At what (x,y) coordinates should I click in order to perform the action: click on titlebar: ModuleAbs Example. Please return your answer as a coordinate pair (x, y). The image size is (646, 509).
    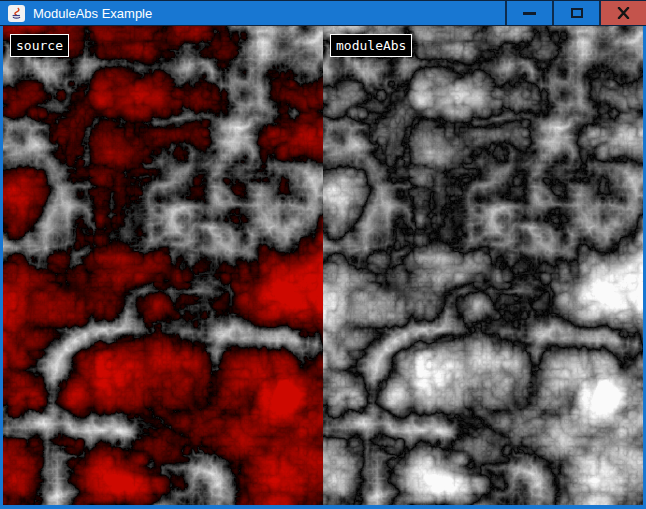
    Looking at the image, I should click on (323, 13).